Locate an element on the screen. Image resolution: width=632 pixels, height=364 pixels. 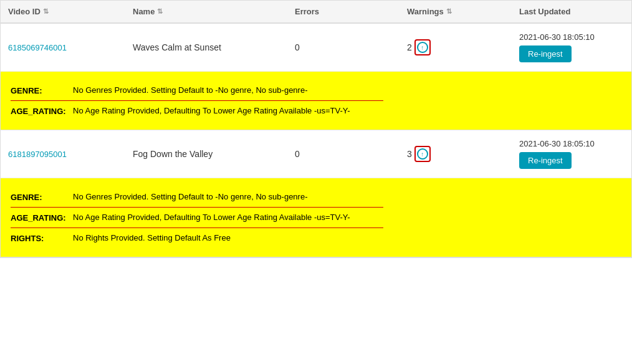
col-header-name: Name ⇅ is located at coordinates (214, 11).